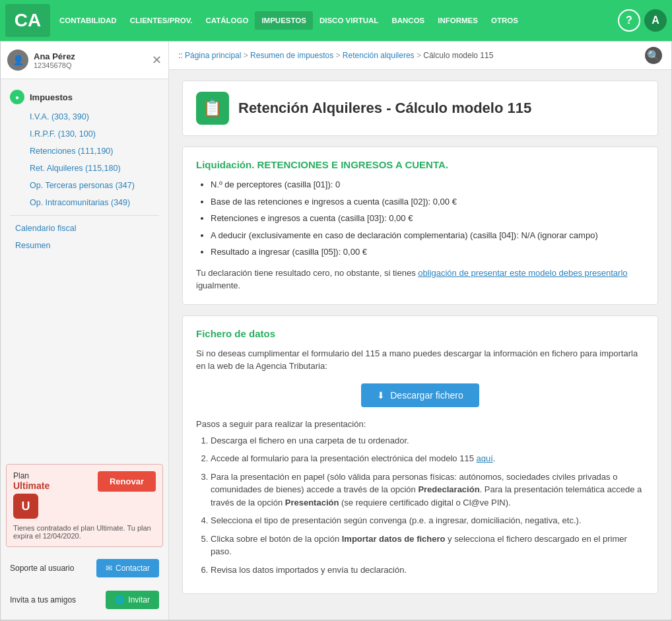  What do you see at coordinates (84, 134) in the screenshot?
I see `sidebar-item-irpf: I.R.P.F. (86, 66)` at bounding box center [84, 134].